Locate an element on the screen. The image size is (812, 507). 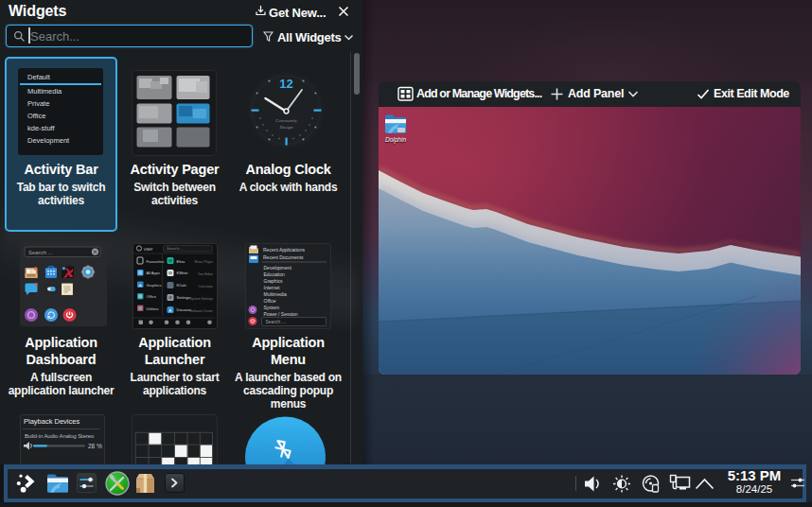
svg-text: Utilities is located at coordinates (153, 308).